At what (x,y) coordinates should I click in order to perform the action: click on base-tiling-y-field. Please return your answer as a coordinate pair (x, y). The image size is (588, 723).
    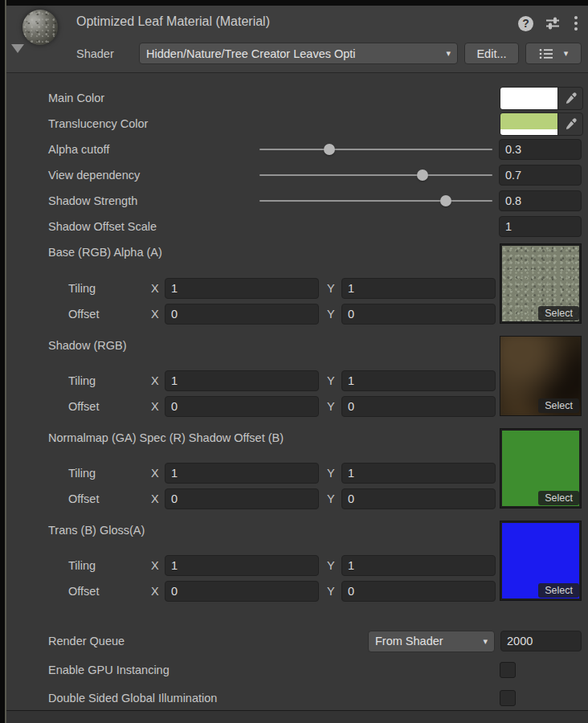
    Looking at the image, I should click on (419, 288).